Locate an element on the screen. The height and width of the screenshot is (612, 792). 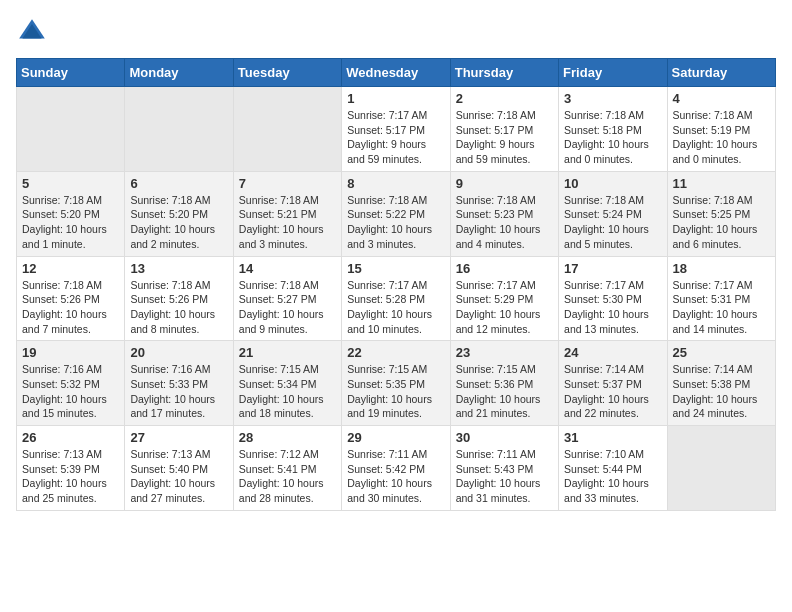
calendar-cell: 9Sunrise: 7:18 AMSunset: 5:23 PMDaylight… is located at coordinates (504, 214).